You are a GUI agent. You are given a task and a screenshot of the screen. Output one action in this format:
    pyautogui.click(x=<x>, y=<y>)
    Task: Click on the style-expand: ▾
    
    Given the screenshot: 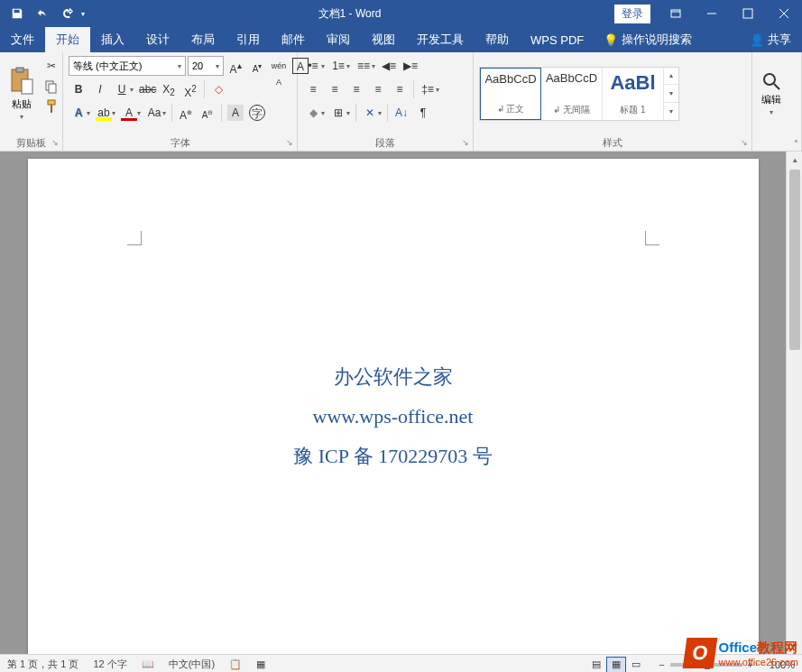 What is the action you would take?
    pyautogui.click(x=671, y=112)
    